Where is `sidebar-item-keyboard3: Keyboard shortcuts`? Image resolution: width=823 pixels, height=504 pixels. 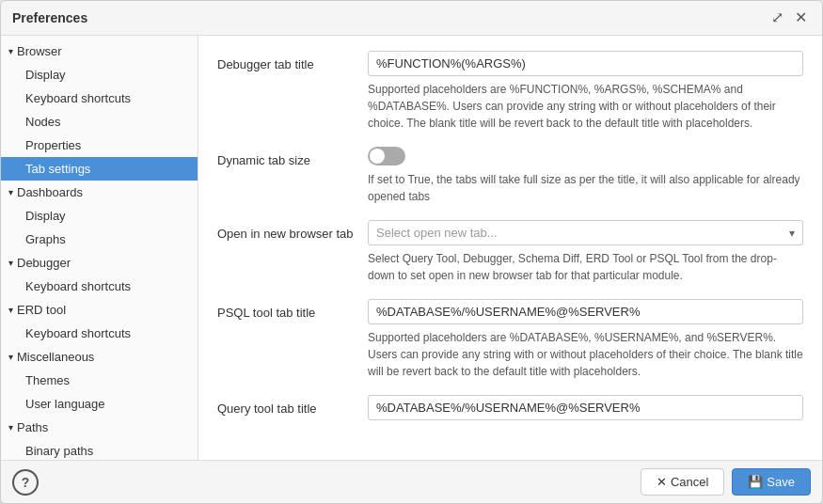
sidebar-item-keyboard3: Keyboard shortcuts is located at coordinates (100, 333).